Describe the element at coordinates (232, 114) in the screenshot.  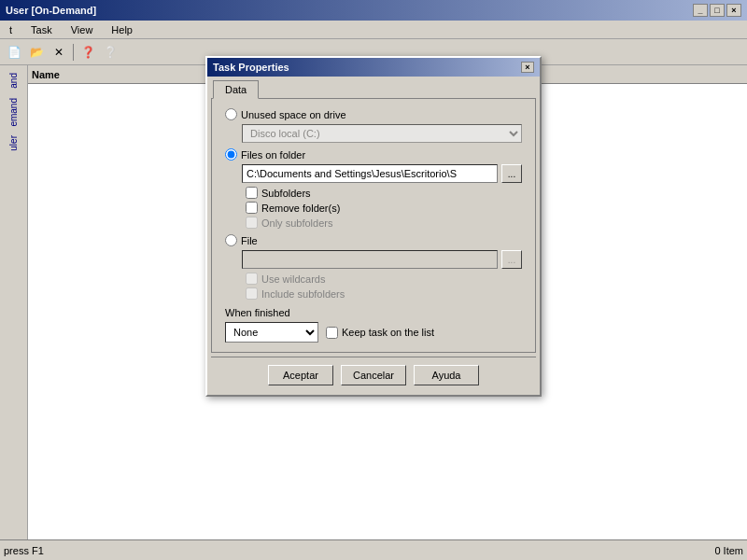
I see `unused-space-radio` at that location.